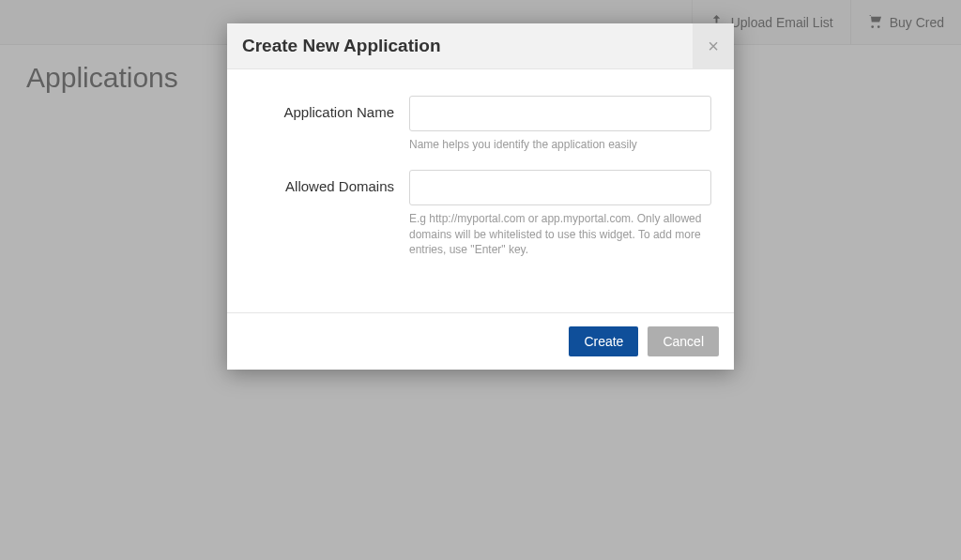 This screenshot has height=560, width=961. What do you see at coordinates (329, 182) in the screenshot?
I see `allowed-domains-label: Allowed Domains` at bounding box center [329, 182].